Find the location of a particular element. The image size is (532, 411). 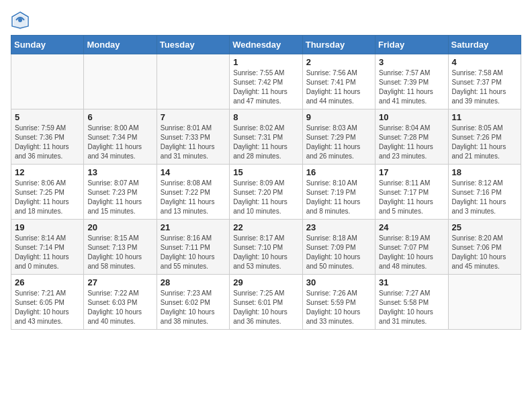

day-number: 25 is located at coordinates (485, 227).